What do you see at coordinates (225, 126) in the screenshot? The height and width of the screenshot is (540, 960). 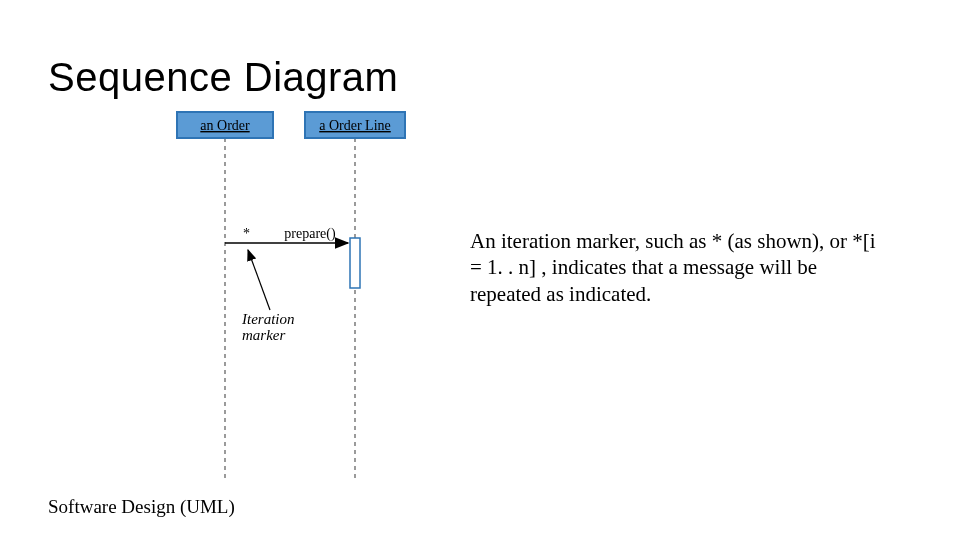 I see `object-label-order: an Order` at bounding box center [225, 126].